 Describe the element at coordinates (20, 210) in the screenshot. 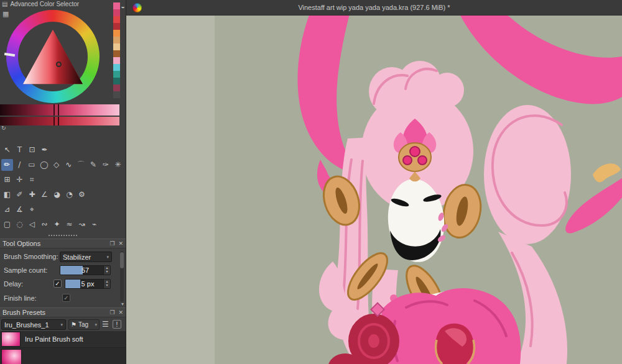

I see `ruler-assistant-tool: ∡` at that location.